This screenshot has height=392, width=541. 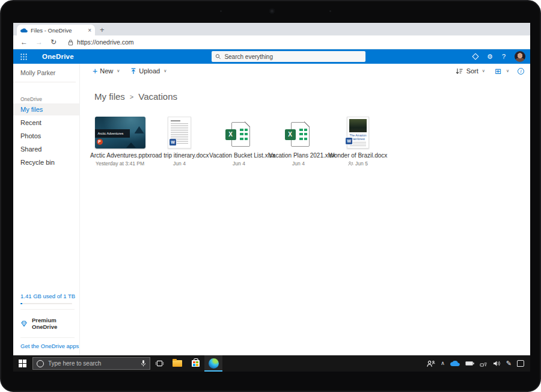 I want to click on word-doc-thumbnail: The Amazon Rainforest W, so click(x=358, y=132).